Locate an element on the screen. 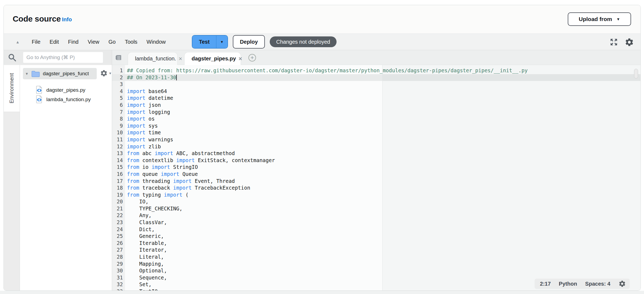  test-button: Test is located at coordinates (204, 42).